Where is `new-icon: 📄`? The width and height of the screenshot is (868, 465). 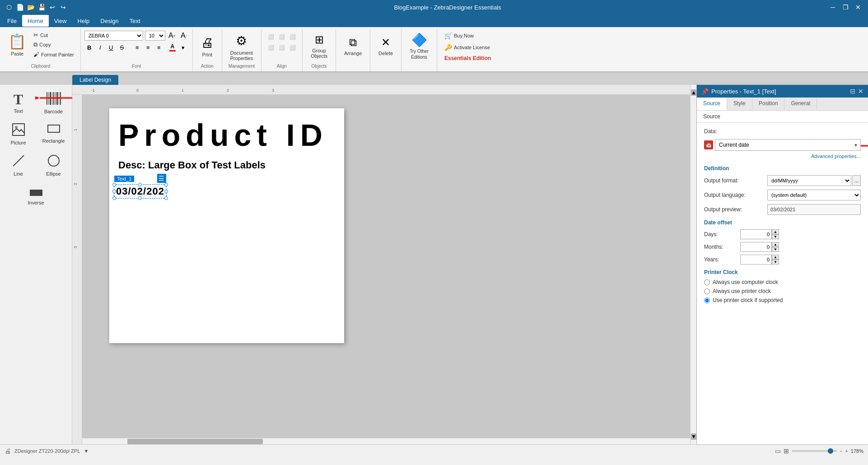 new-icon: 📄 is located at coordinates (20, 7).